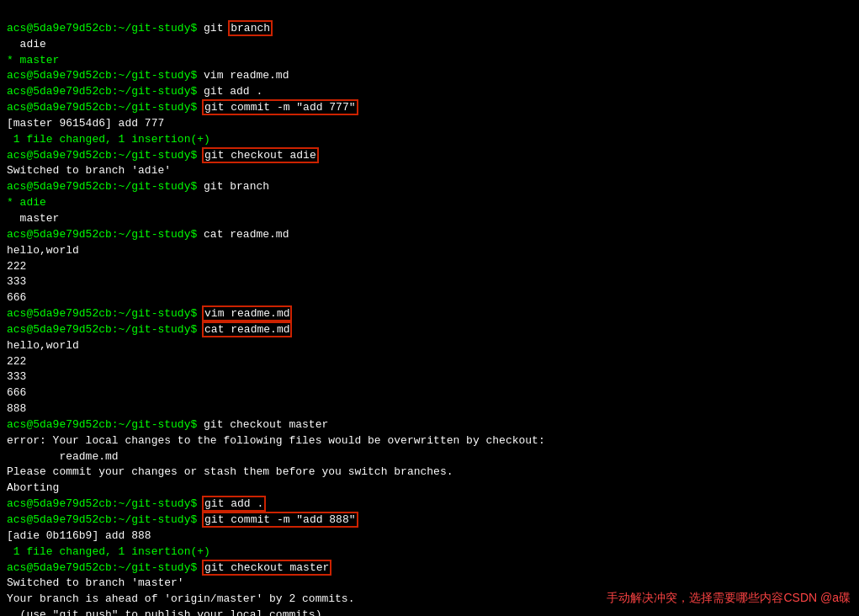 The width and height of the screenshot is (859, 616). I want to click on cmd-add-dot: git add ., so click(234, 503).